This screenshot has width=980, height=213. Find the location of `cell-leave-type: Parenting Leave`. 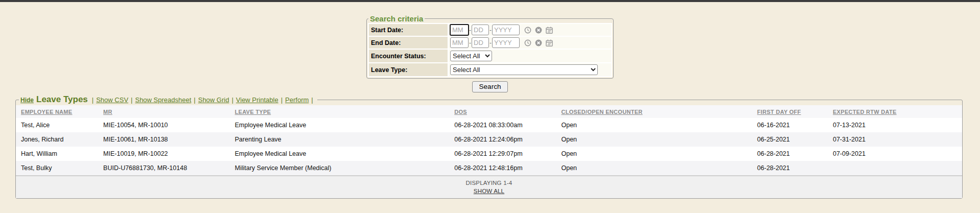

cell-leave-type: Parenting Leave is located at coordinates (340, 139).